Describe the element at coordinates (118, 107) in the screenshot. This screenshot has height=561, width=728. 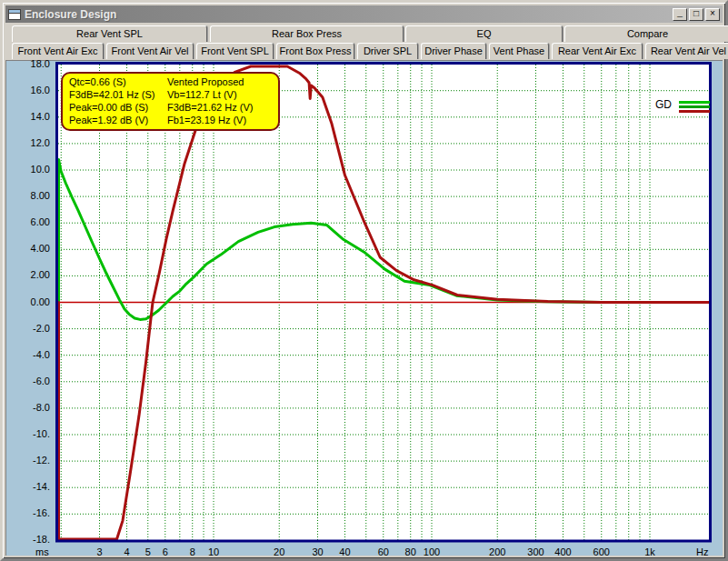
I see `tooltip-cell: Peak=0.00 dB (S)` at that location.